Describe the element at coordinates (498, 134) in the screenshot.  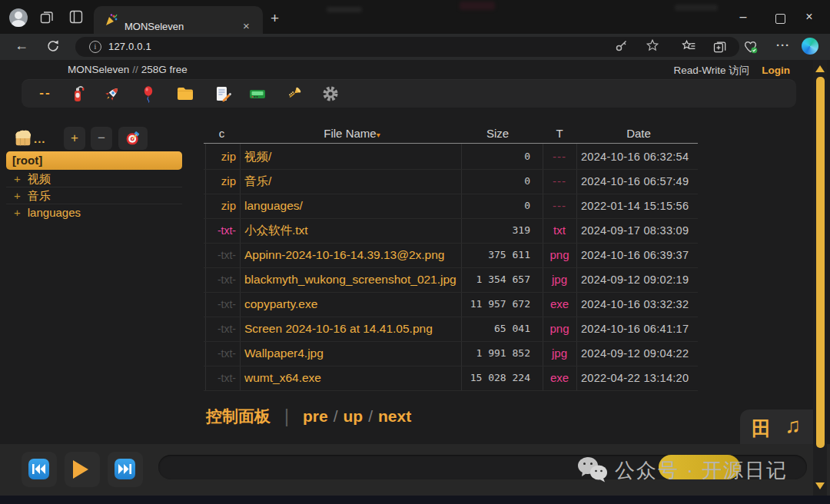
I see `column-header-size: Size` at that location.